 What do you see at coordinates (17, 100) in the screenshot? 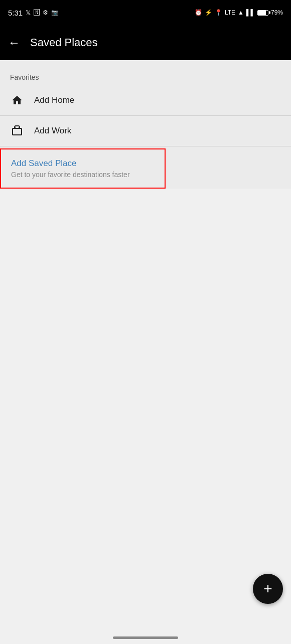
I see `home-icon` at bounding box center [17, 100].